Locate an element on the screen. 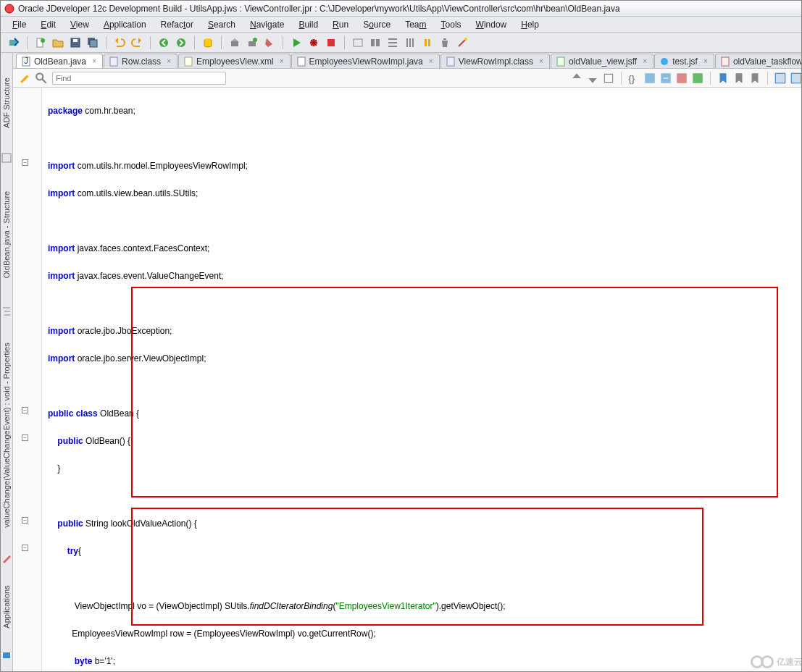  menu-help: Help is located at coordinates (530, 25).